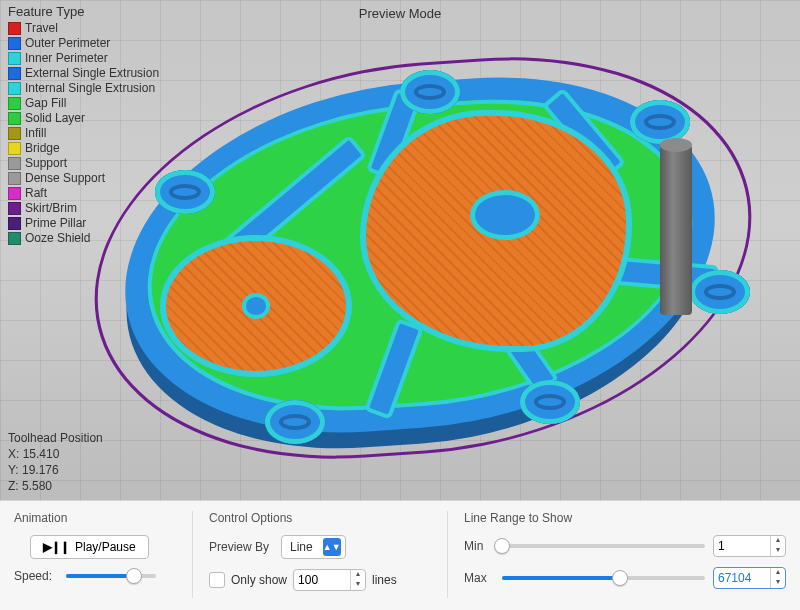 This screenshot has width=800, height=610. What do you see at coordinates (36, 194) in the screenshot?
I see `legend-label: Raft` at bounding box center [36, 194].